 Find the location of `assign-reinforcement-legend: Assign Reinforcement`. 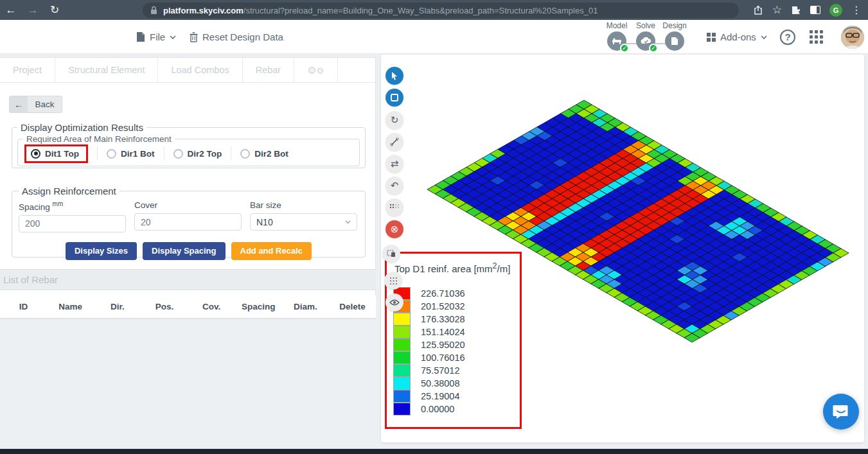

assign-reinforcement-legend: Assign Reinforcement is located at coordinates (69, 191).